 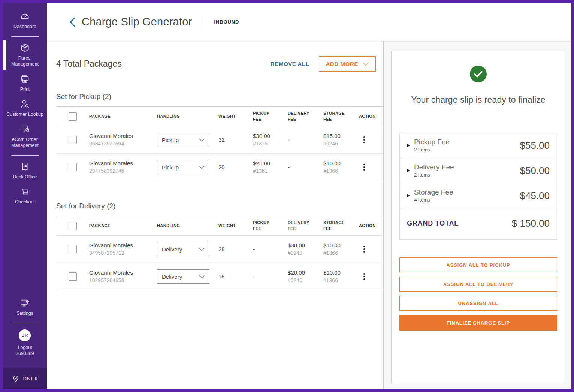 What do you see at coordinates (271, 163) in the screenshot?
I see `pickup-fee-value: $25.00` at bounding box center [271, 163].